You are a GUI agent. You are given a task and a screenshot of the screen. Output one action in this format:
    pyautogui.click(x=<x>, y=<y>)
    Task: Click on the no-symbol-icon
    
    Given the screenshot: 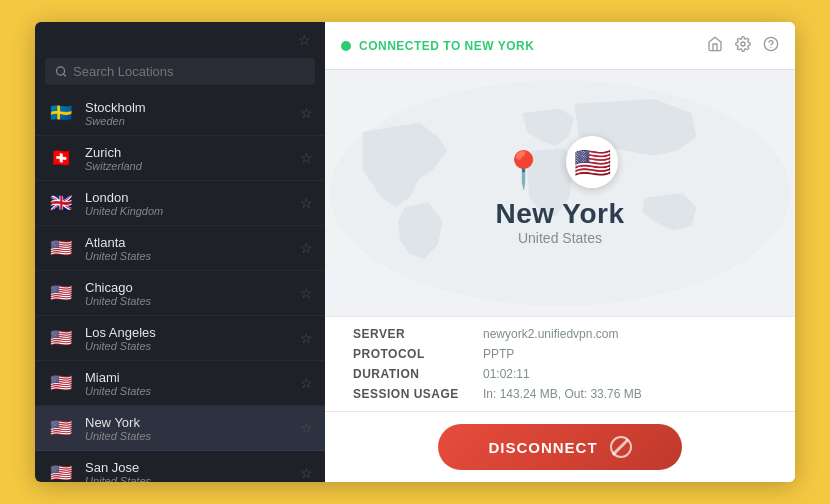 What is the action you would take?
    pyautogui.click(x=621, y=447)
    